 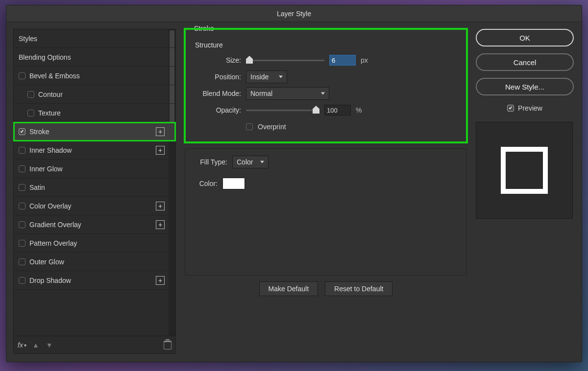 What do you see at coordinates (95, 113) in the screenshot?
I see `sidebar-item-texture: Texture` at bounding box center [95, 113].